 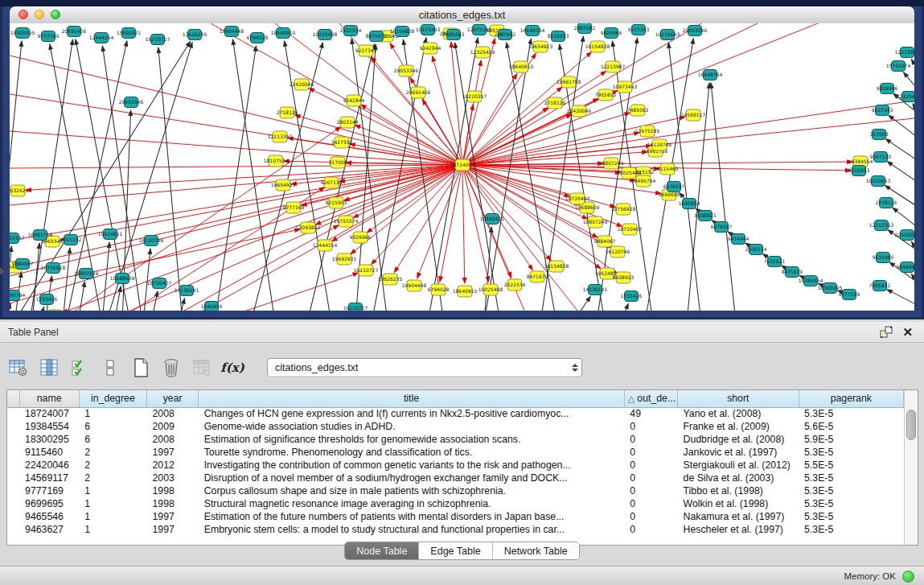 What do you see at coordinates (47, 299) in the screenshot?
I see `graph-node: 1733426` at bounding box center [47, 299].